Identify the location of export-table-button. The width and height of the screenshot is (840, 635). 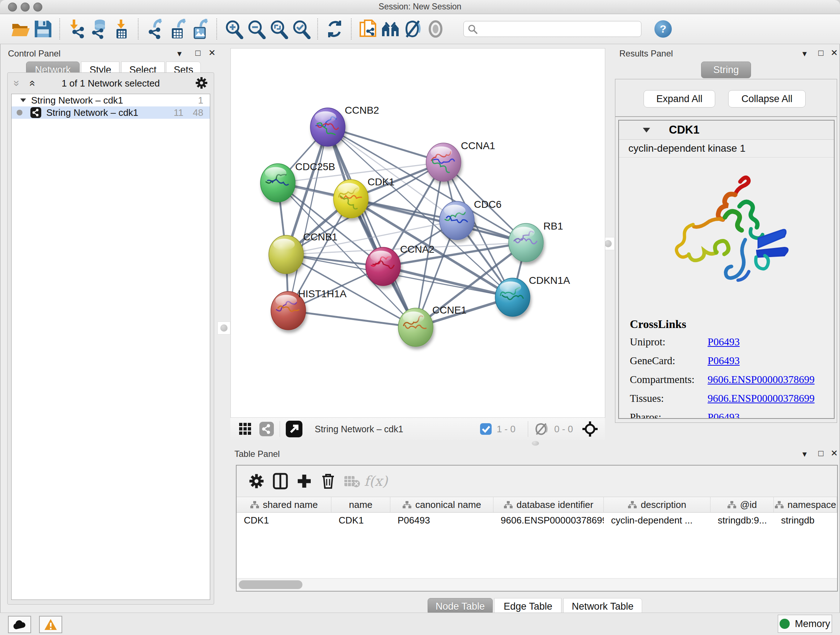
(178, 29).